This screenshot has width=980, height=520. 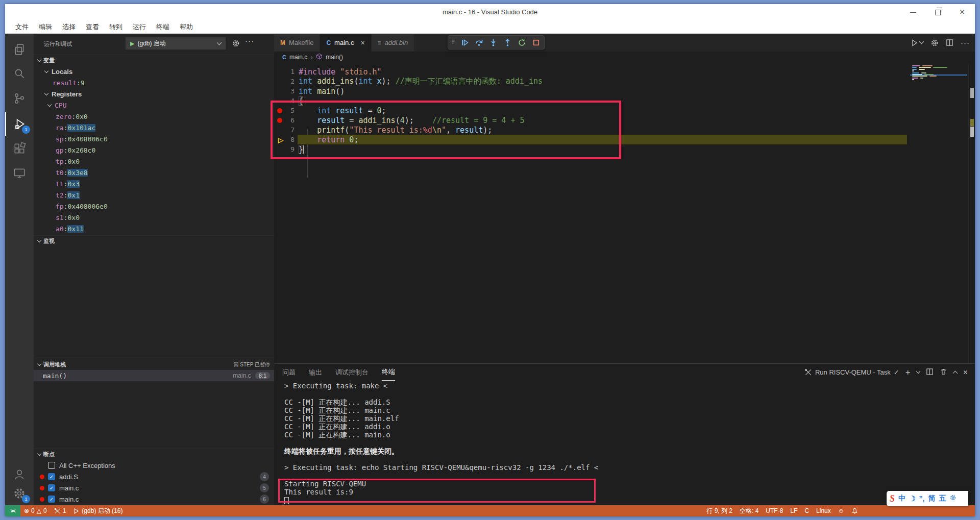 What do you see at coordinates (841, 511) in the screenshot?
I see `feedback-icon: ☺` at bounding box center [841, 511].